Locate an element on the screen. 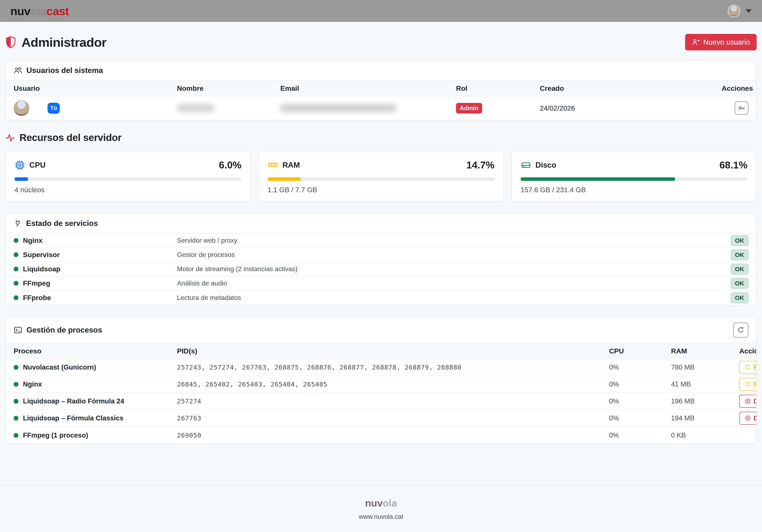  disk-subtitle: 157.6 GB / 231.4 GB is located at coordinates (634, 190).